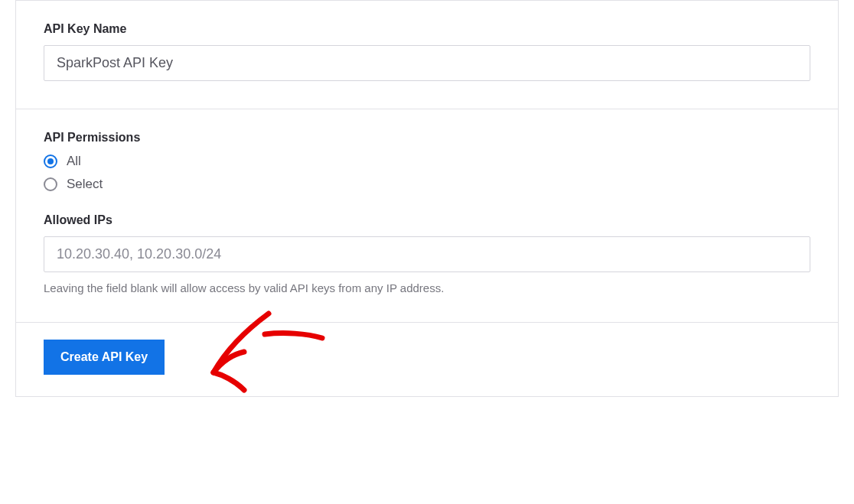  What do you see at coordinates (427, 254) in the screenshot?
I see `allowed-ips-input` at bounding box center [427, 254].